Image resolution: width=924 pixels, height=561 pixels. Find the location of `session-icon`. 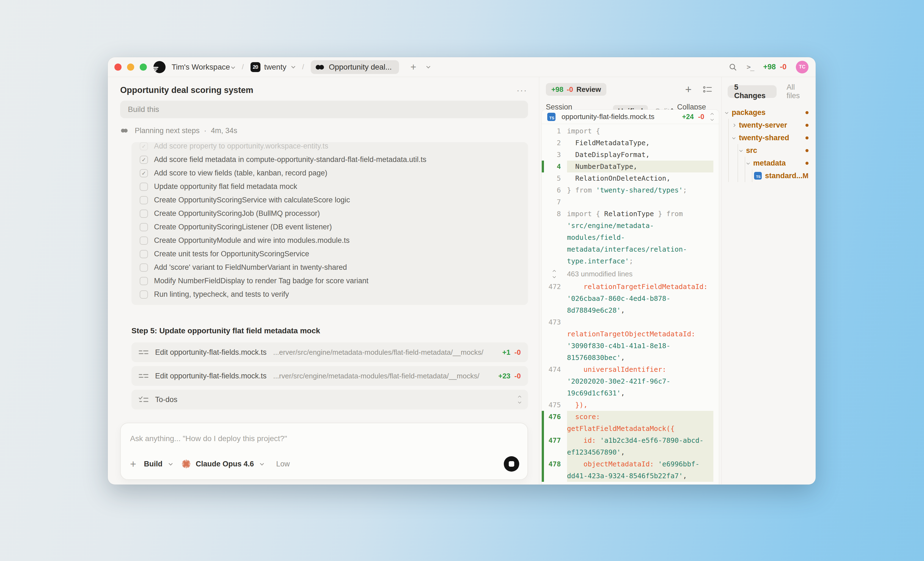

session-icon is located at coordinates (320, 67).